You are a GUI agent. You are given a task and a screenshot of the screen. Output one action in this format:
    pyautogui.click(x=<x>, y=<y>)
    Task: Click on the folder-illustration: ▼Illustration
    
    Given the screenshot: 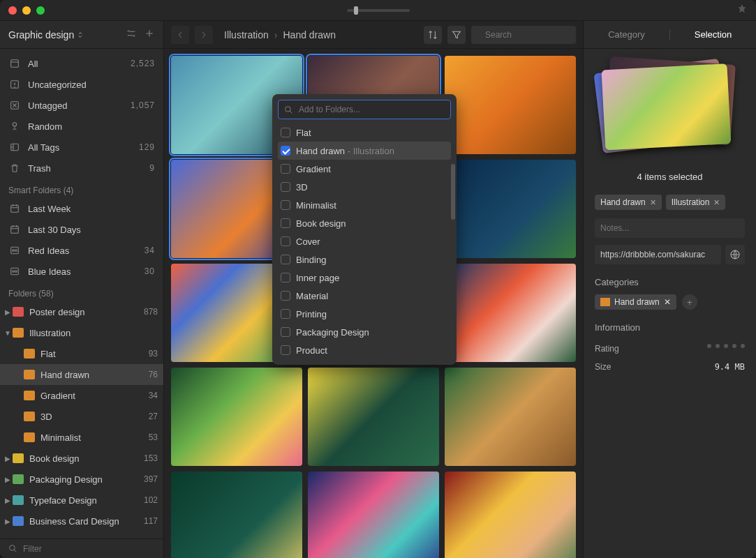 What is the action you would take?
    pyautogui.click(x=82, y=333)
    